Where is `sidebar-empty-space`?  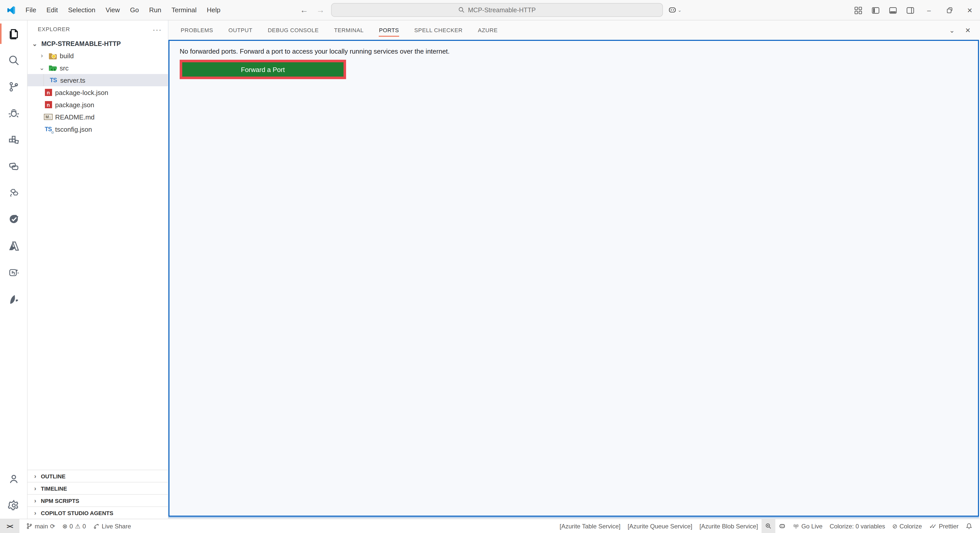
sidebar-empty-space is located at coordinates (97, 303).